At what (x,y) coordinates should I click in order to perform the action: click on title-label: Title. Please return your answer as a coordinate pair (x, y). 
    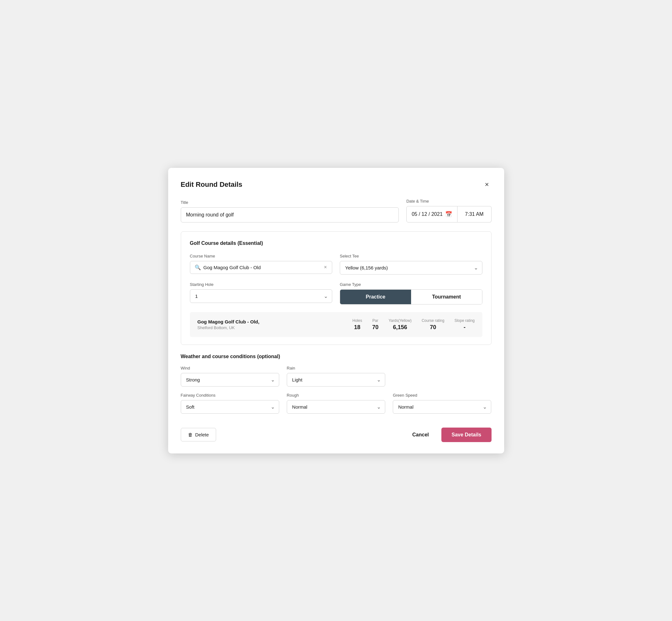
    Looking at the image, I should click on (290, 202).